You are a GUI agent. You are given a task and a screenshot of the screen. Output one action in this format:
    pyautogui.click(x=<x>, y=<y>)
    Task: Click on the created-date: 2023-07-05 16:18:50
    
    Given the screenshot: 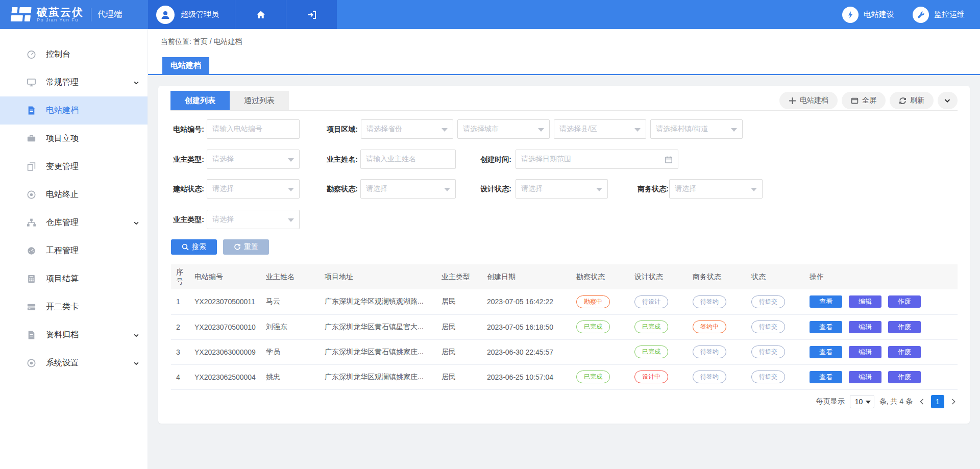 What is the action you would take?
    pyautogui.click(x=527, y=327)
    